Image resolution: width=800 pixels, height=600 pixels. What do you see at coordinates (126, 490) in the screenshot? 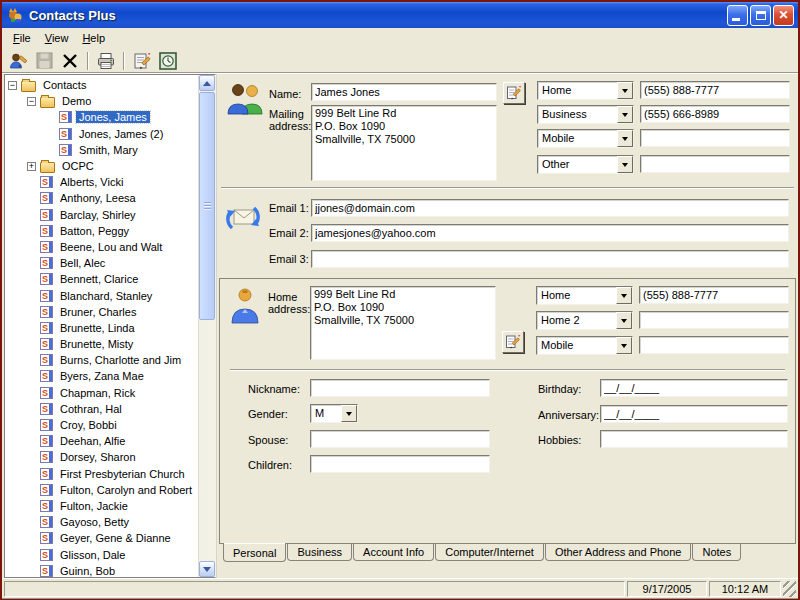
I see `tree-item-label: Fulton, Carolyn and Robert` at bounding box center [126, 490].